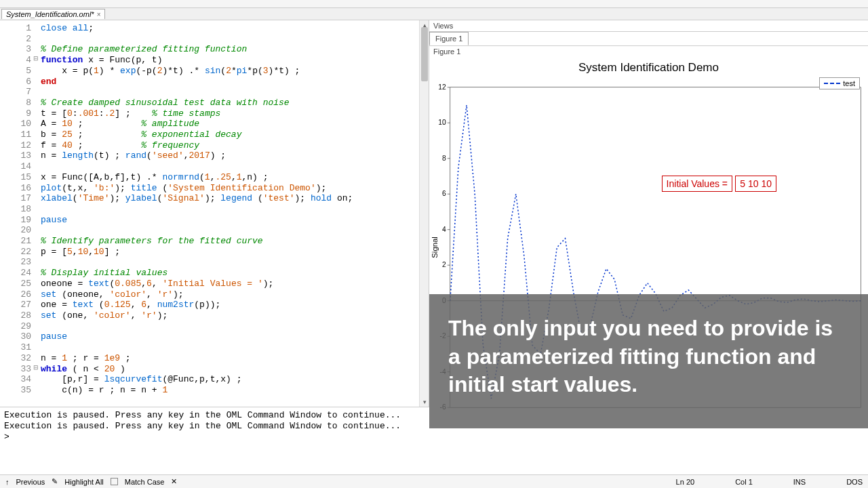  I want to click on line-gutter: 1234567891011121314151617181920212223242…, so click(18, 214).